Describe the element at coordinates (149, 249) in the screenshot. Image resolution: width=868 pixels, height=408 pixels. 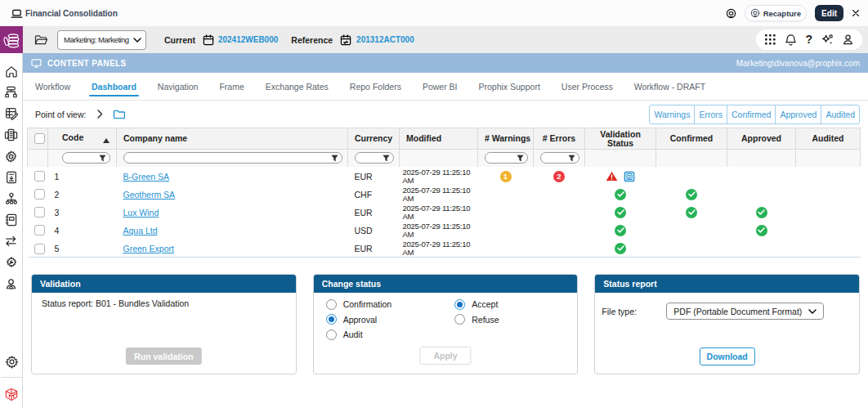
I see `company-link: Green Export` at that location.